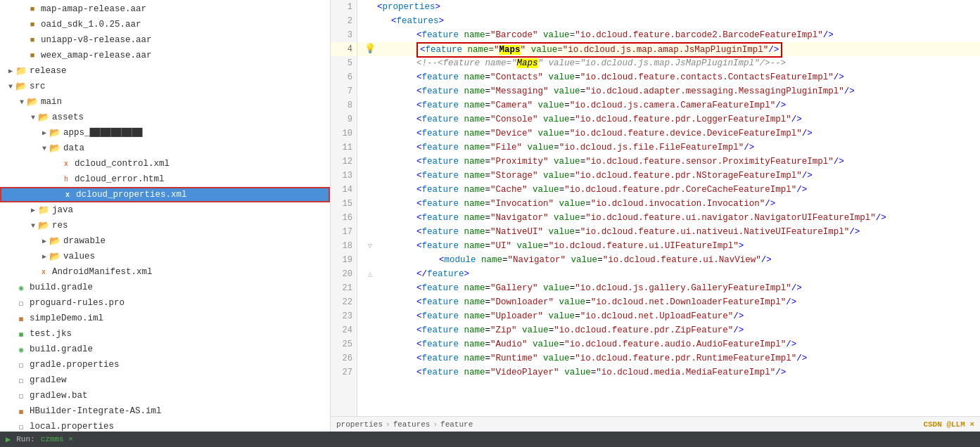 Image resolution: width=980 pixels, height=447 pixels. I want to click on line-num-4: 4, so click(343, 49).